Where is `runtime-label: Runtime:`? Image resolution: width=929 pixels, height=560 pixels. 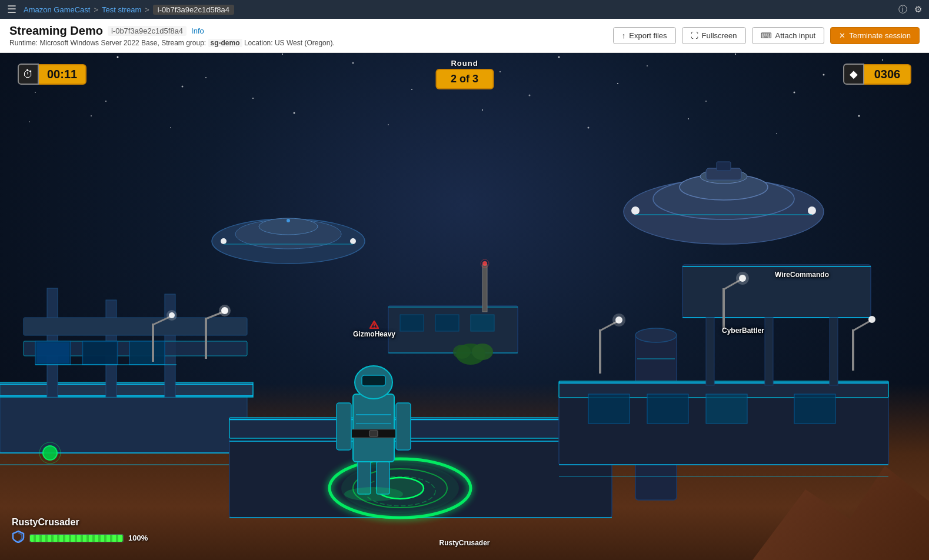 runtime-label: Runtime: is located at coordinates (24, 43).